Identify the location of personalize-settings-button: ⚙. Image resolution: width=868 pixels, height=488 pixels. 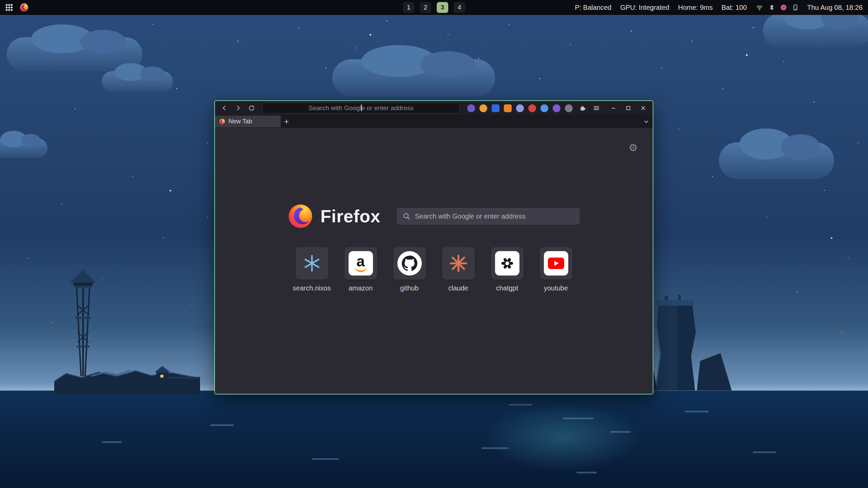
(633, 148).